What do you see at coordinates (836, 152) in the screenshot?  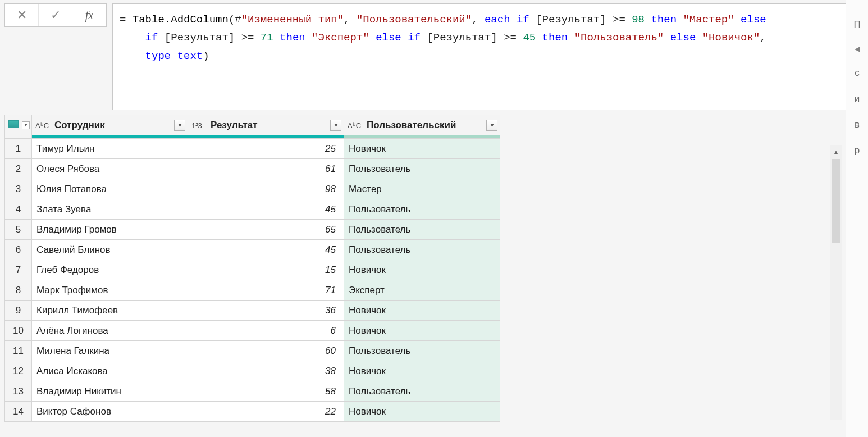 I see `scroll-up-icon: ▴` at bounding box center [836, 152].